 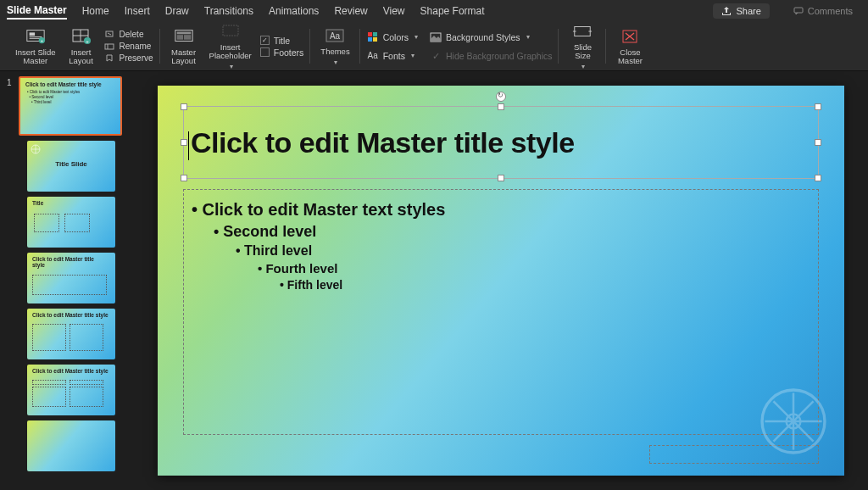 I want to click on tab-review: Review, so click(x=351, y=11).